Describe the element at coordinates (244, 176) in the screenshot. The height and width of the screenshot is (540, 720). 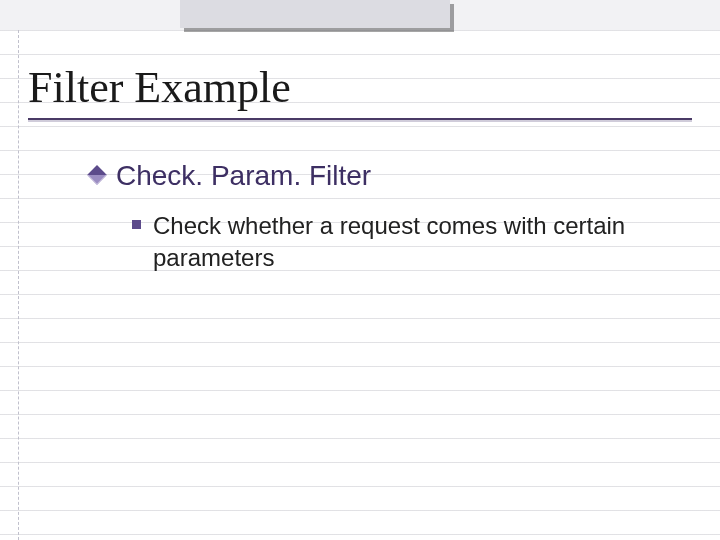
I see `bullet-1-text: Check. Param. Filter` at that location.